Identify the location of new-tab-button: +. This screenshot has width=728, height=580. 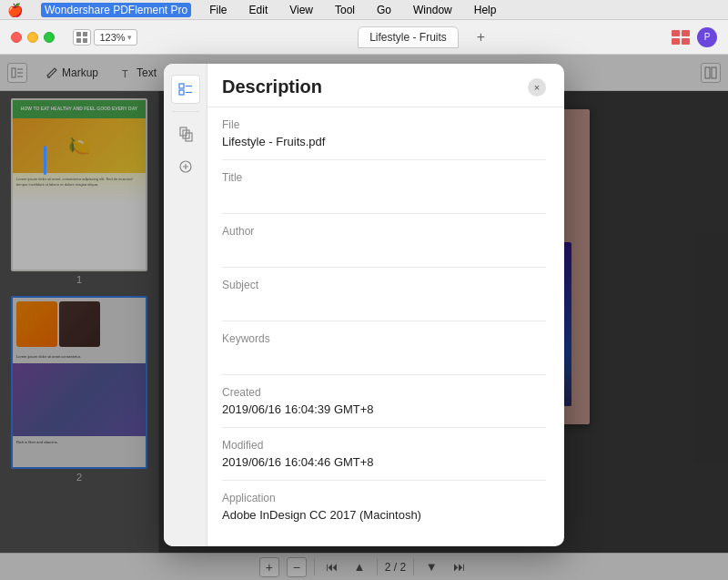
(480, 37).